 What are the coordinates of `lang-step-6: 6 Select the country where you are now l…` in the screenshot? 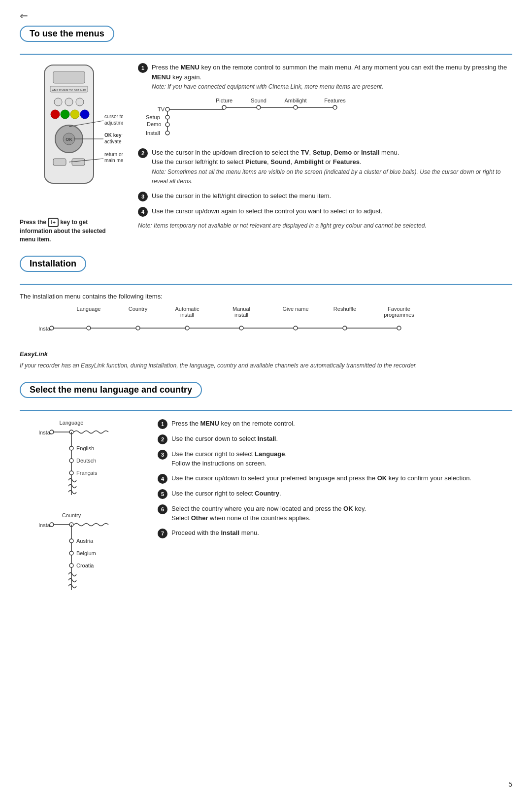 It's located at (335, 513).